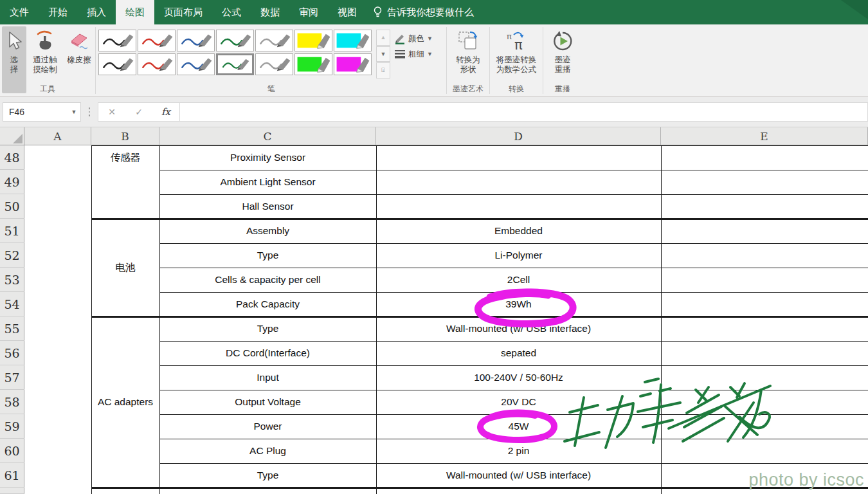 The height and width of the screenshot is (494, 868). What do you see at coordinates (383, 54) in the screenshot?
I see `gallery-scroll-down-button: ▼` at bounding box center [383, 54].